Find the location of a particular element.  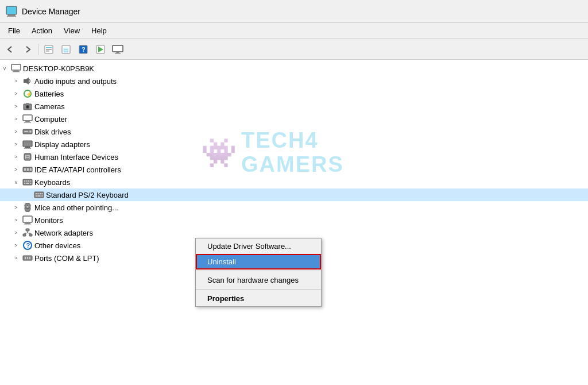

ide-expand: > is located at coordinates (16, 170).